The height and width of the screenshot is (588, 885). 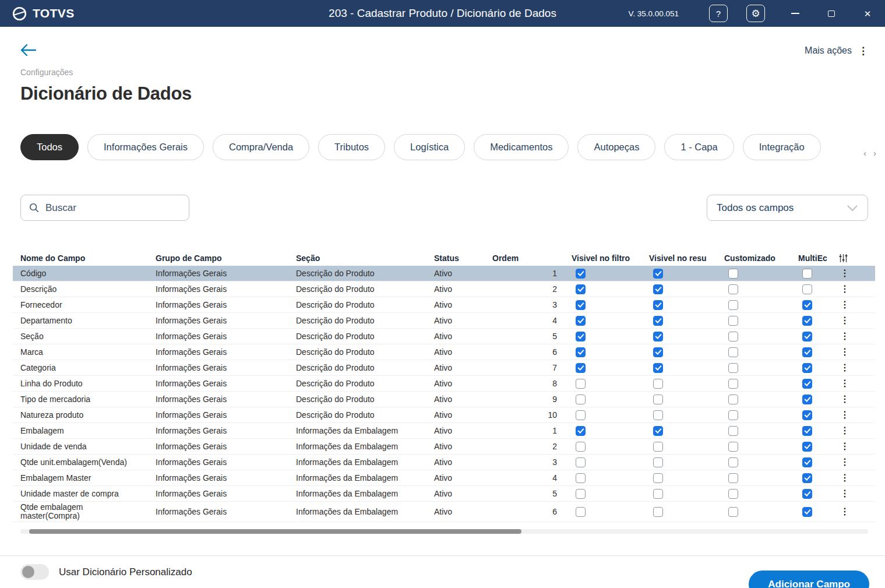 What do you see at coordinates (444, 383) in the screenshot?
I see `table-row: Linha do ProdutoInformações GeraisDescri…` at bounding box center [444, 383].